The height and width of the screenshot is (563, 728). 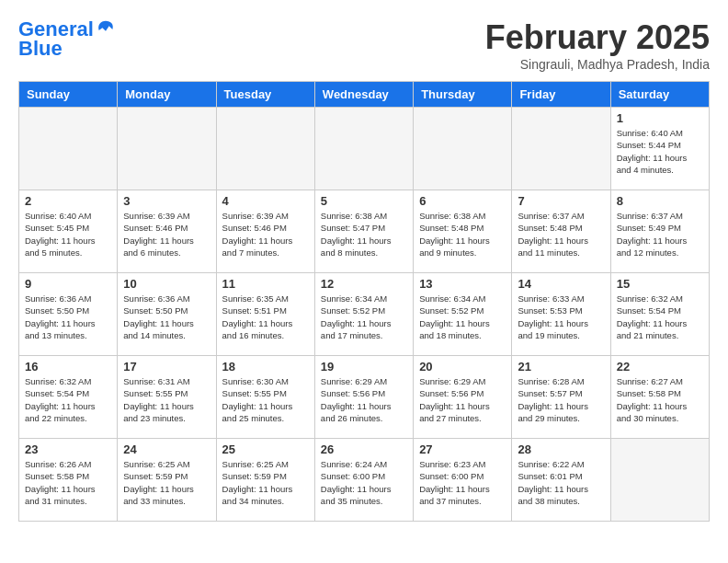 What do you see at coordinates (265, 315) in the screenshot?
I see `calendar-cell: 11Sunrise: 6:35 AM Sunset: 5:51 PM Dayli…` at bounding box center [265, 315].